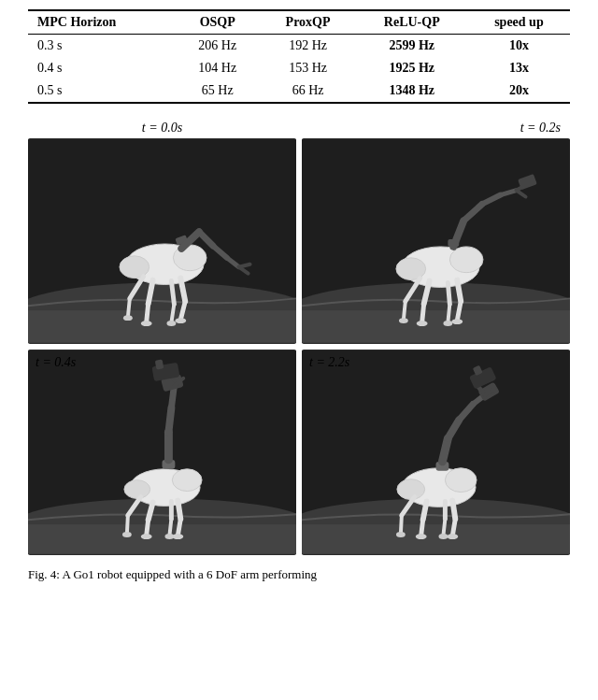  Describe the element at coordinates (412, 47) in the screenshot. I see `cell-reluqp-1: 2599 Hz` at that location.